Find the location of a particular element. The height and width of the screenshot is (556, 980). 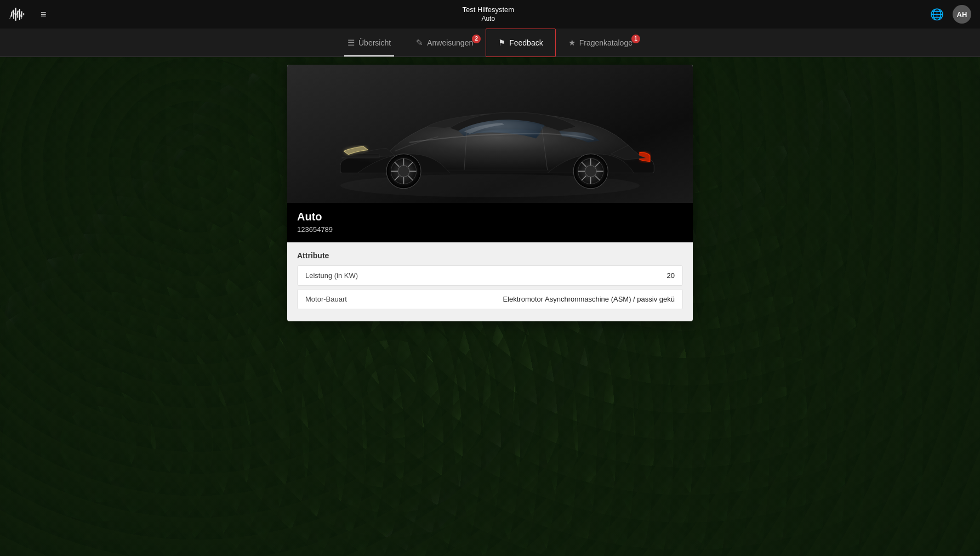

logo-area: ≡ is located at coordinates (27, 14).